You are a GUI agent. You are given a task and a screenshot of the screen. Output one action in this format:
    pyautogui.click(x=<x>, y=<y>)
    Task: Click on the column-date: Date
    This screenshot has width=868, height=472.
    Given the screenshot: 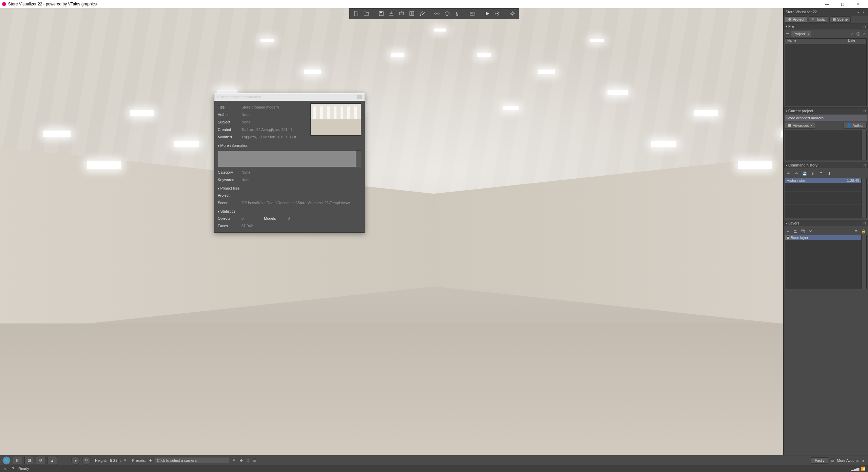 What is the action you would take?
    pyautogui.click(x=856, y=41)
    